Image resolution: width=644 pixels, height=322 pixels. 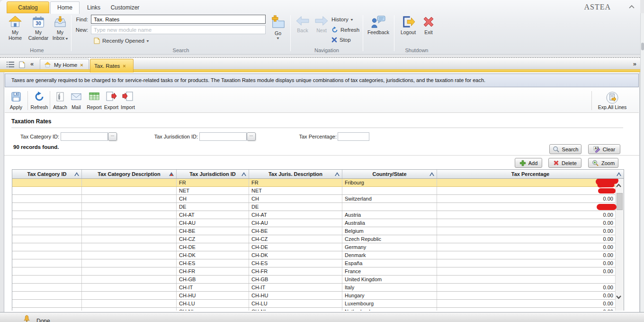 I want to click on search-button: Search, so click(x=565, y=149).